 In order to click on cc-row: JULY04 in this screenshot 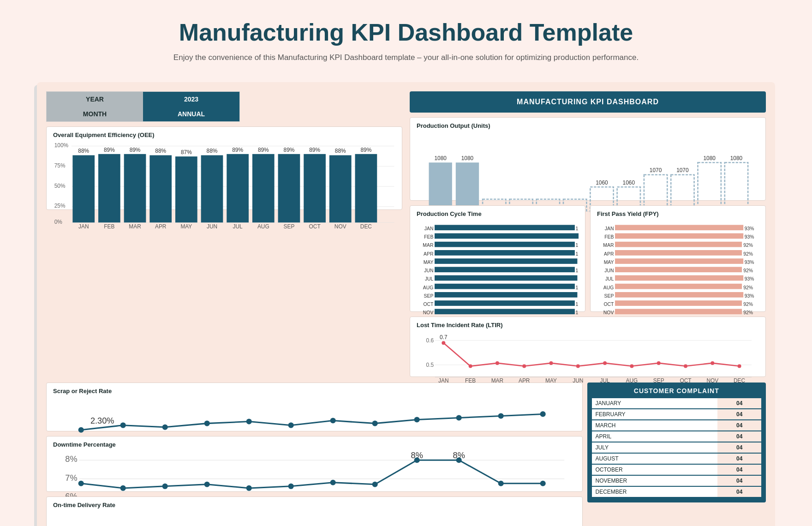, I will do `click(677, 448)`.